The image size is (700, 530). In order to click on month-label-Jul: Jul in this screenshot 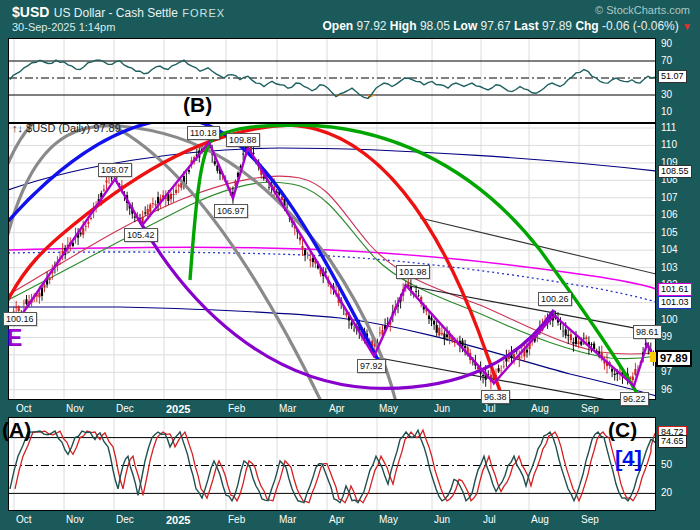, I will do `click(490, 408)`.